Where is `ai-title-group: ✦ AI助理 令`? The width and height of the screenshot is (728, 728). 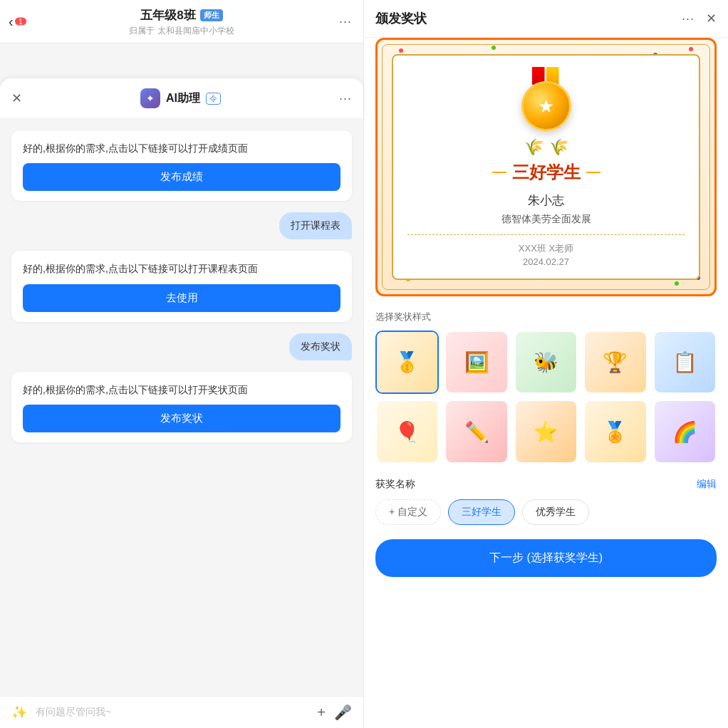
ai-title-group: ✦ AI助理 令 is located at coordinates (181, 98).